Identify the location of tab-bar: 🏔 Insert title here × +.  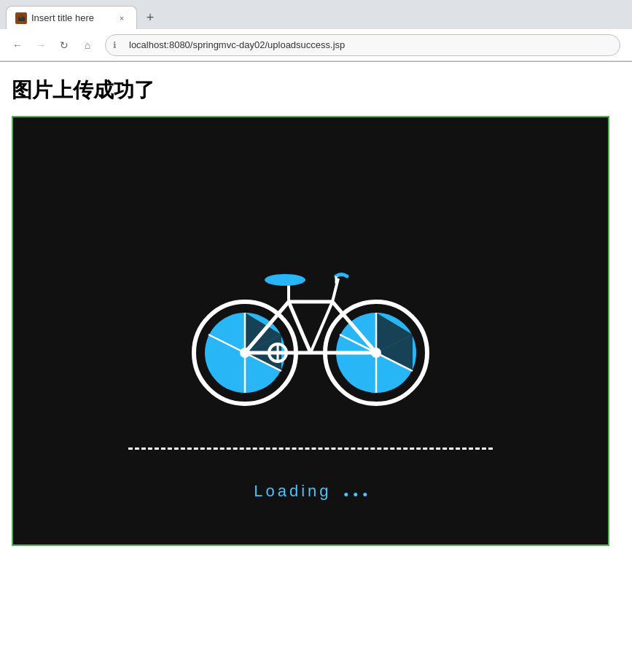
(316, 15).